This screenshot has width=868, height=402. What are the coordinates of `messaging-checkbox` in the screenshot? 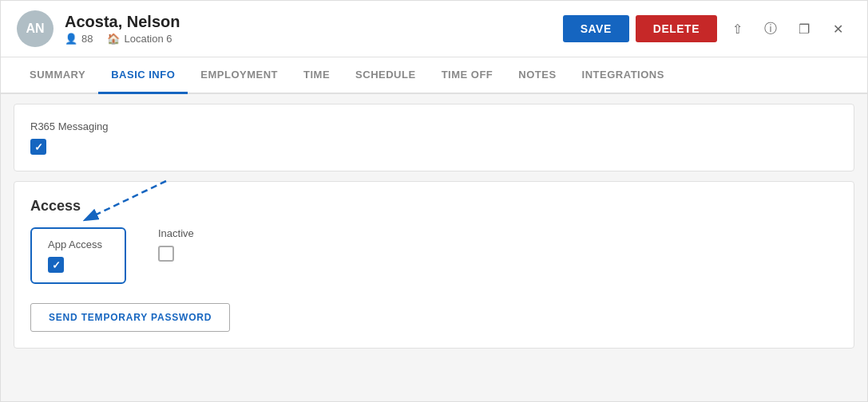 It's located at (38, 147).